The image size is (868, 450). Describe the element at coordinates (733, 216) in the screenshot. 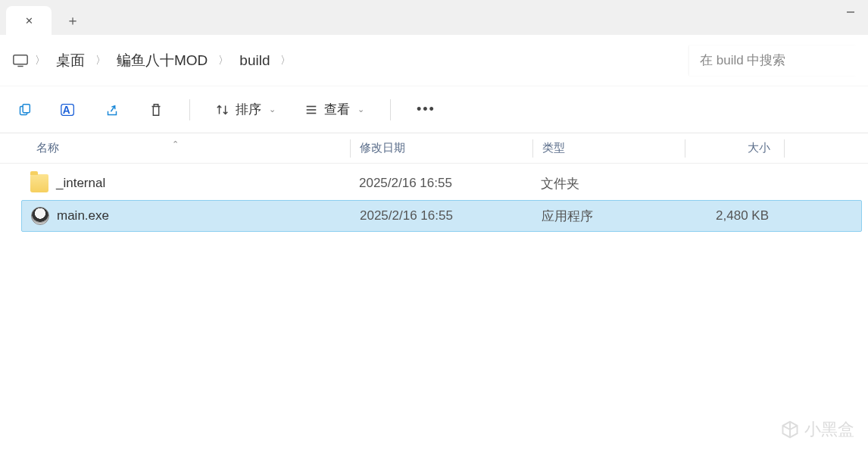

I see `file-size: 2,480 KB` at that location.